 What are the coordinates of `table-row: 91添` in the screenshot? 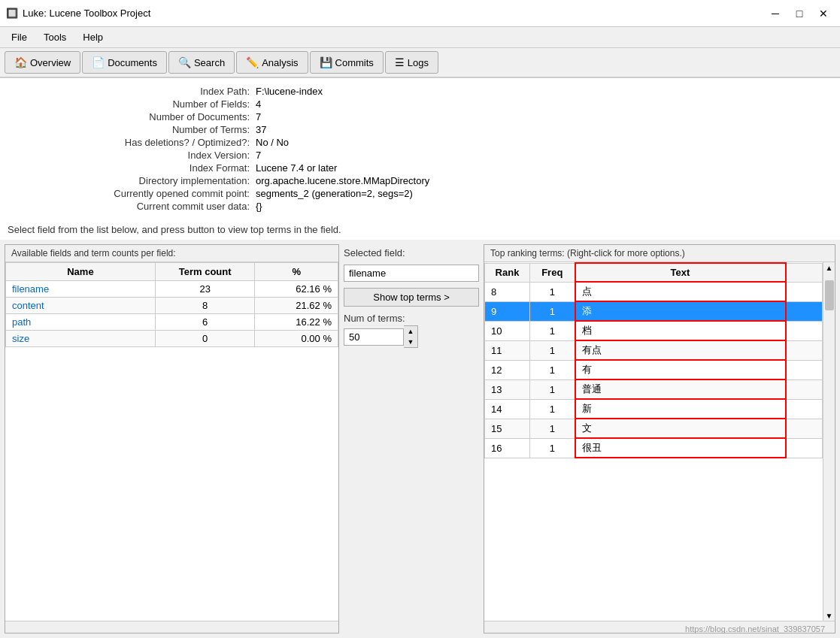 It's located at (654, 311).